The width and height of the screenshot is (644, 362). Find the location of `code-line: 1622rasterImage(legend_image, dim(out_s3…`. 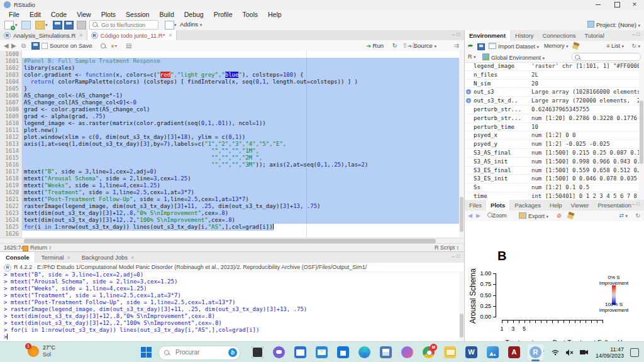

code-line: 1622rasterImage(legend_image, dim(out_s3… is located at coordinates (232, 206).